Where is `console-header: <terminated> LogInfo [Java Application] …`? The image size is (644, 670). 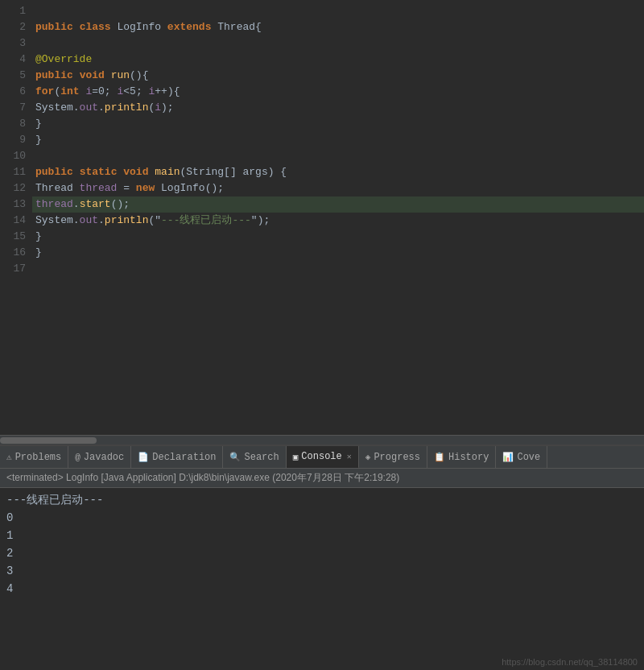
console-header: <terminated> LogInfo [Java Application] … is located at coordinates (322, 478).